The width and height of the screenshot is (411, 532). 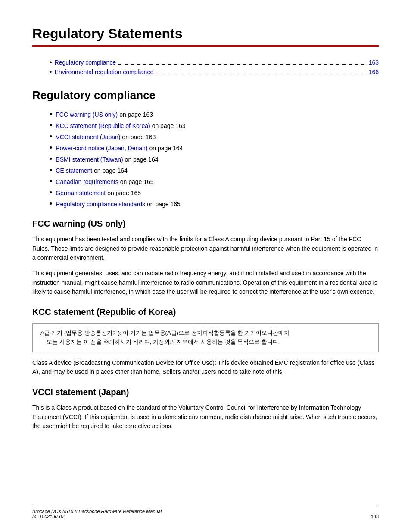 What do you see at coordinates (214, 115) in the screenshot?
I see `list-item-fcc: • FCC warning (US only) on page 163` at bounding box center [214, 115].